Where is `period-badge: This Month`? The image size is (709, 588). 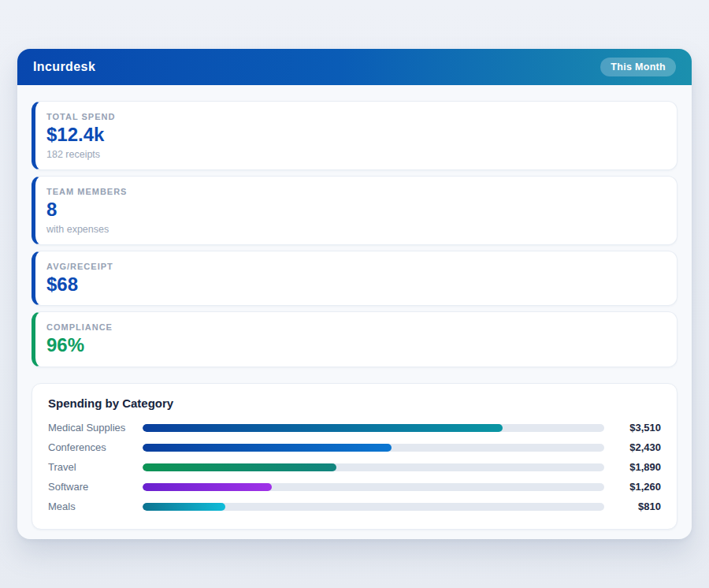
period-badge: This Month is located at coordinates (638, 67).